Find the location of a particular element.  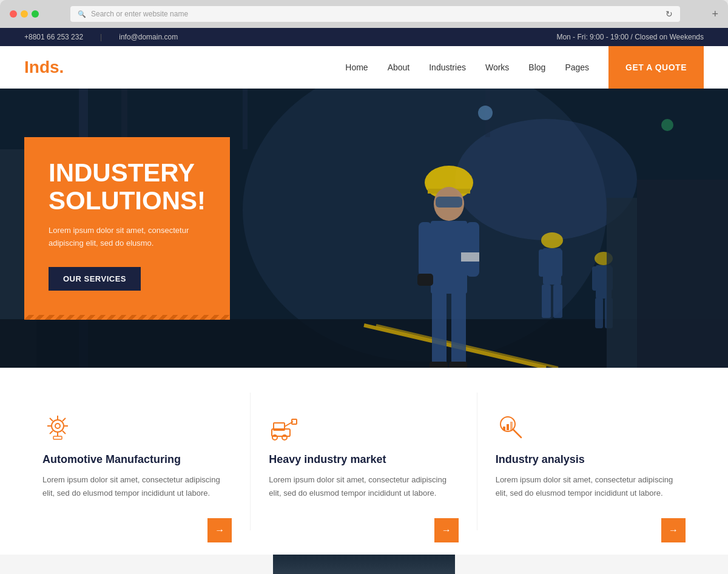

service-arrow-heavy-industry: → is located at coordinates (447, 530).